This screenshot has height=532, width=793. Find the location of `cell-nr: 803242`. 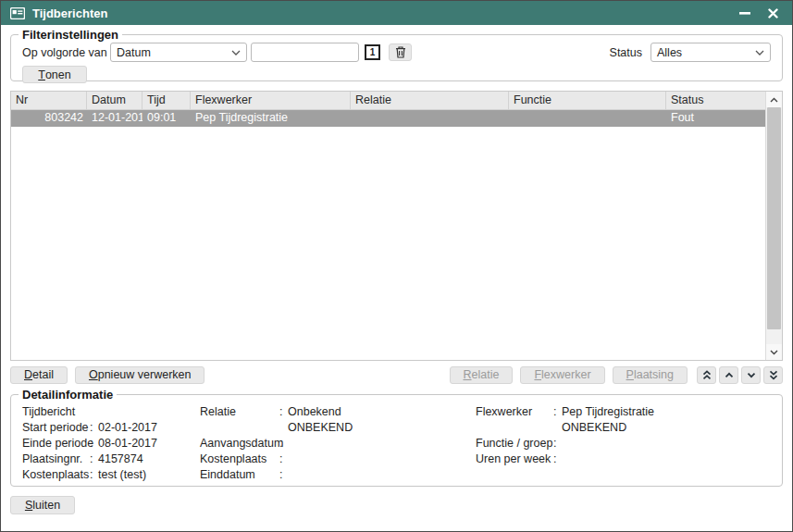

cell-nr: 803242 is located at coordinates (49, 118).